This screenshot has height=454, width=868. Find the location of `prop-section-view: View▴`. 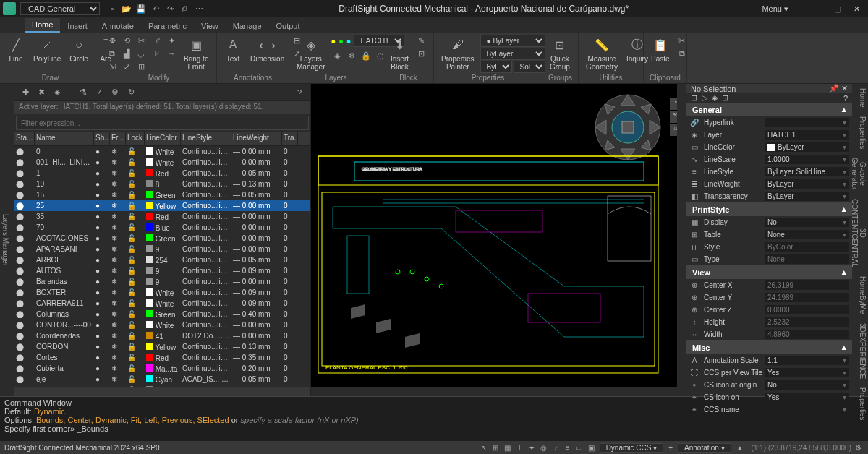

prop-section-view: View▴ is located at coordinates (770, 272).